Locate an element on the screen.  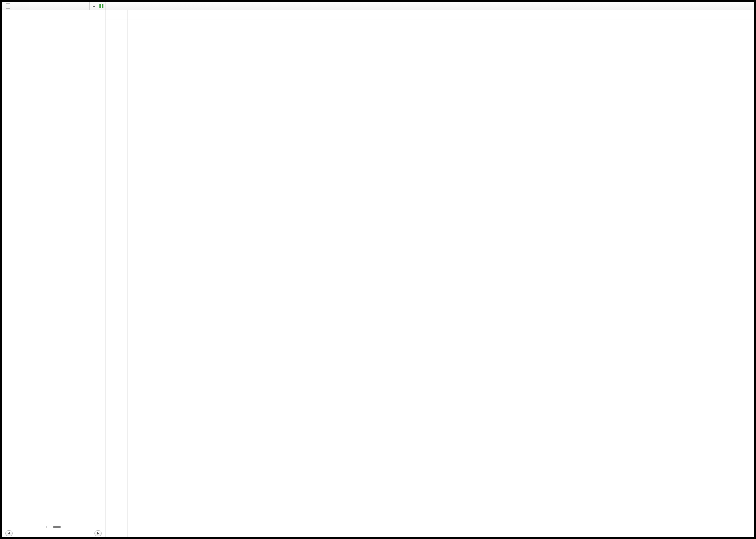
sidebar is located at coordinates (54, 270).